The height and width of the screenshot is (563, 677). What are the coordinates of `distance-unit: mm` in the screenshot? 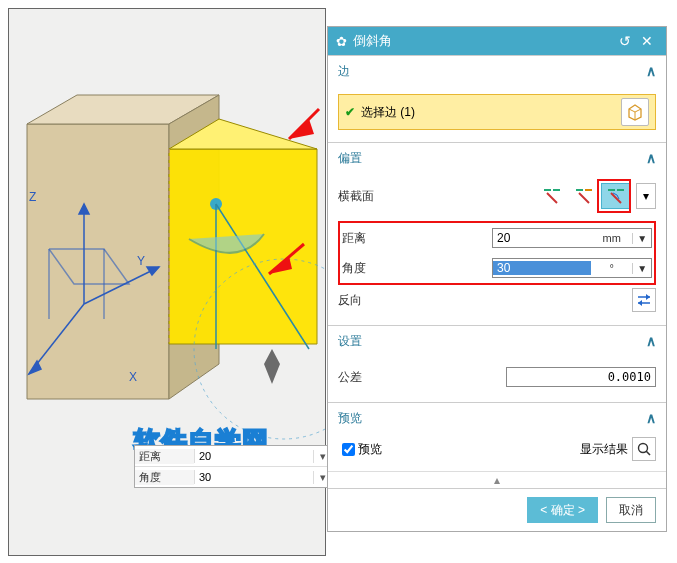 It's located at (612, 238).